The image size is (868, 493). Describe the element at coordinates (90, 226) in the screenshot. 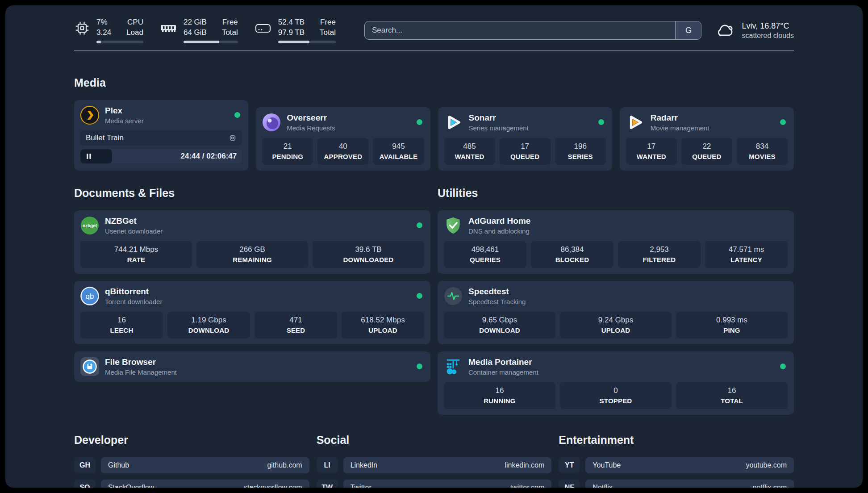

I see `nzbget-icon: nzbget` at that location.